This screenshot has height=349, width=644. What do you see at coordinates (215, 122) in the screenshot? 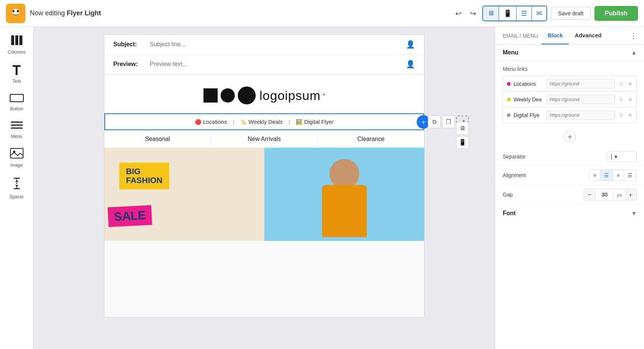
I see `locations-label: Locations` at bounding box center [215, 122].